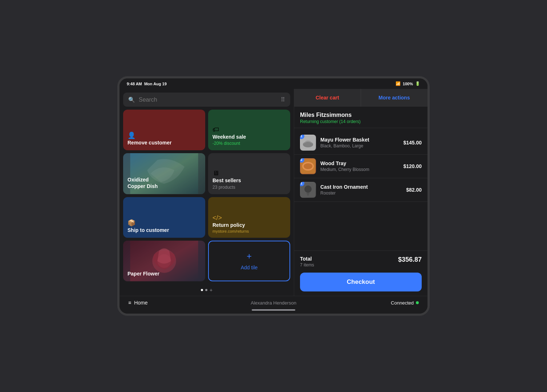  Describe the element at coordinates (249, 173) in the screenshot. I see `display-icon: 🖥` at that location.